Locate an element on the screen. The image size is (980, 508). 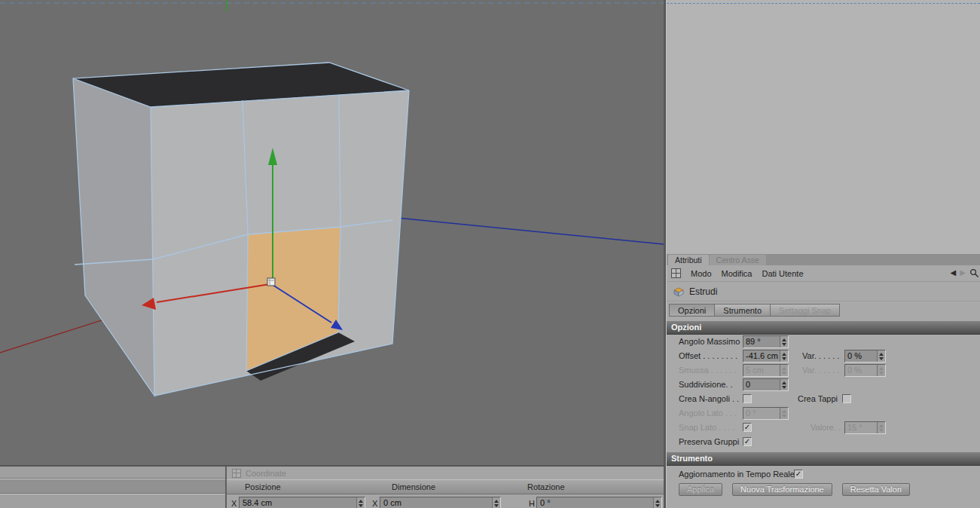
angolo-lato-label: Angolo Lato . . . is located at coordinates (708, 413).